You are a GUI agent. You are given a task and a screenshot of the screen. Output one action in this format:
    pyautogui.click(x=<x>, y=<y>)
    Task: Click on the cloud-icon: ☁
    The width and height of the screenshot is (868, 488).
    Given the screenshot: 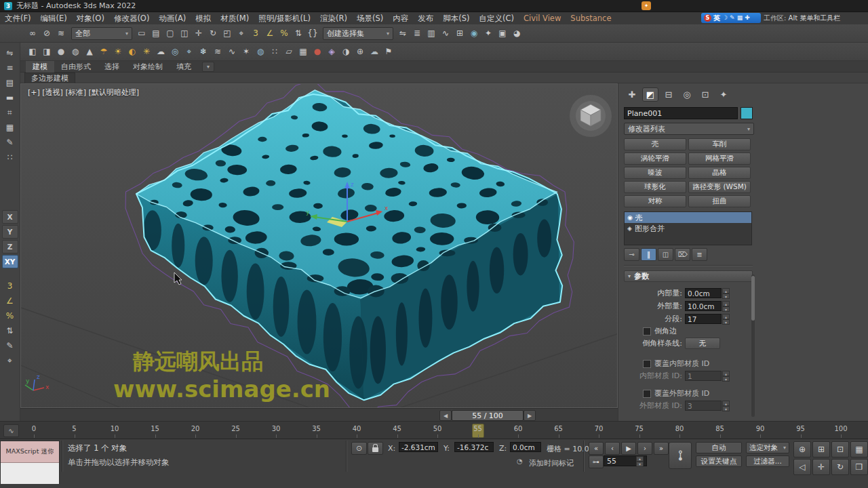 What is the action you would take?
    pyautogui.click(x=374, y=52)
    